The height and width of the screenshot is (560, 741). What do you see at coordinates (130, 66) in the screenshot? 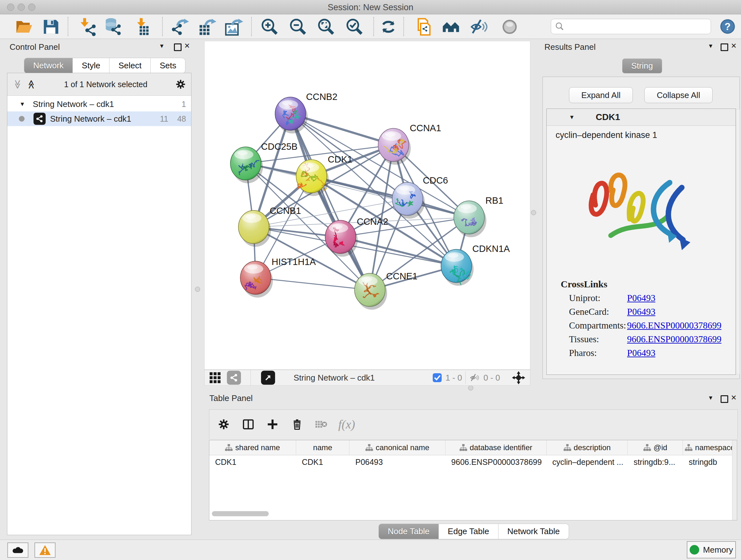
I see `tab-select: Select` at bounding box center [130, 66].